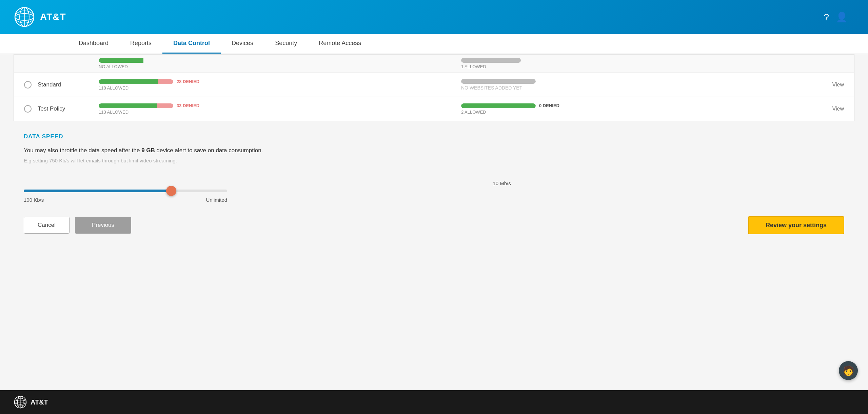  What do you see at coordinates (65, 85) in the screenshot?
I see `policy-name-standard: Standard` at bounding box center [65, 85].